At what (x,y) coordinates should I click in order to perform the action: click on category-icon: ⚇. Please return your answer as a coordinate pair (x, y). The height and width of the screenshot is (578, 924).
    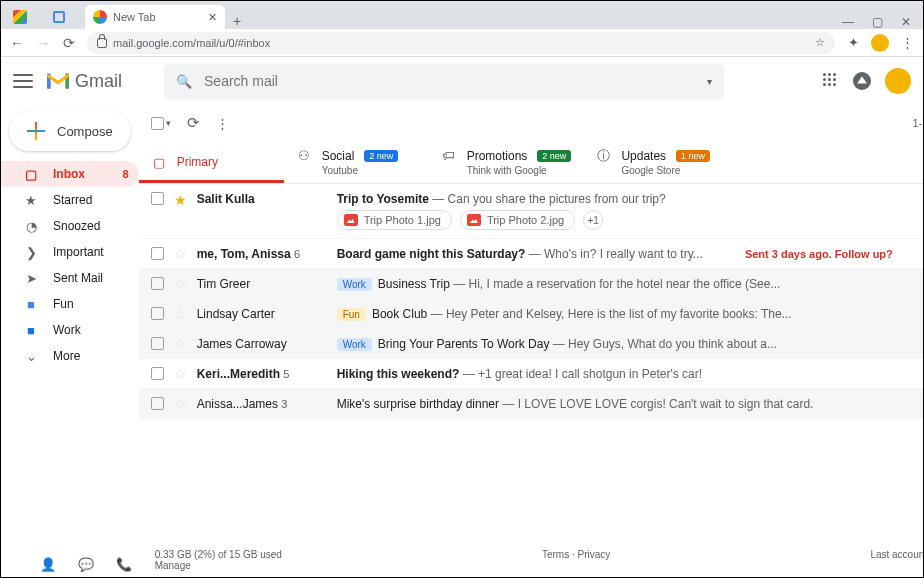
    Looking at the image, I should click on (304, 156).